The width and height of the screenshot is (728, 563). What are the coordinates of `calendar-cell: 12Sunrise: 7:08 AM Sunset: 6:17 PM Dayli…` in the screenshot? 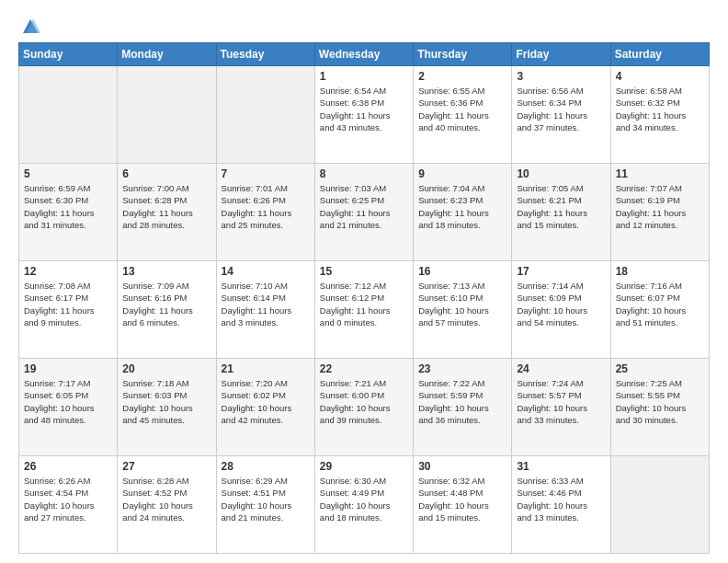 It's located at (68, 310).